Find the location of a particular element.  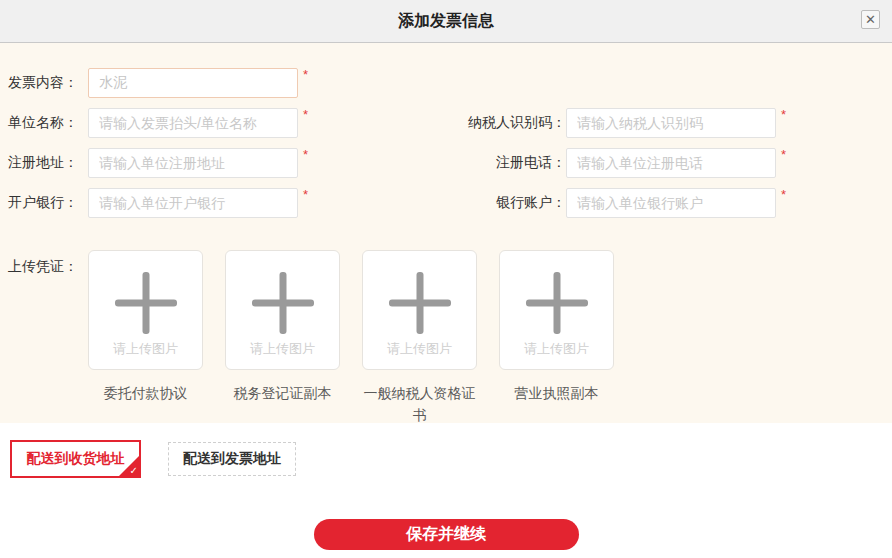

field-taxpayer-id: 纳税人识别码： * is located at coordinates (624, 123).